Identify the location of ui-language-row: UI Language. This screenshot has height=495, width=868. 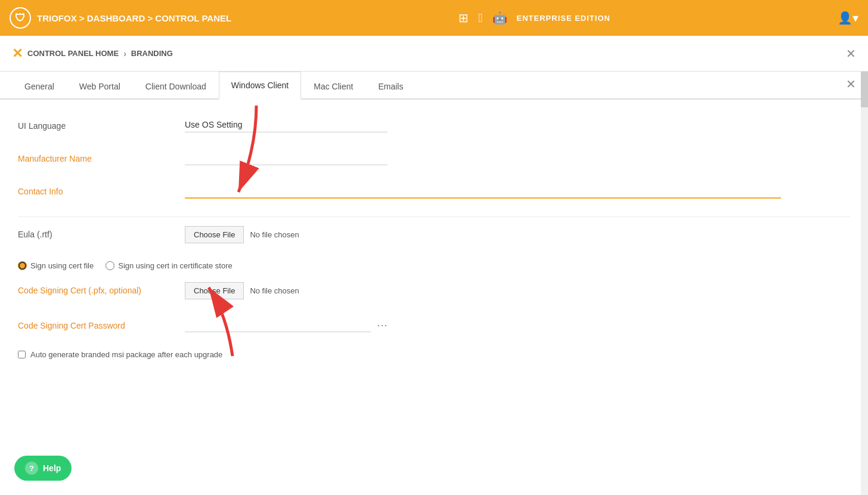
(434, 125).